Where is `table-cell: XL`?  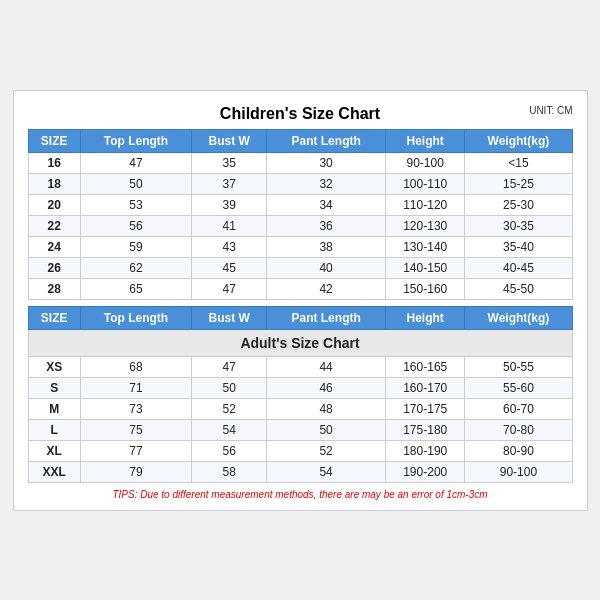 table-cell: XL is located at coordinates (54, 450).